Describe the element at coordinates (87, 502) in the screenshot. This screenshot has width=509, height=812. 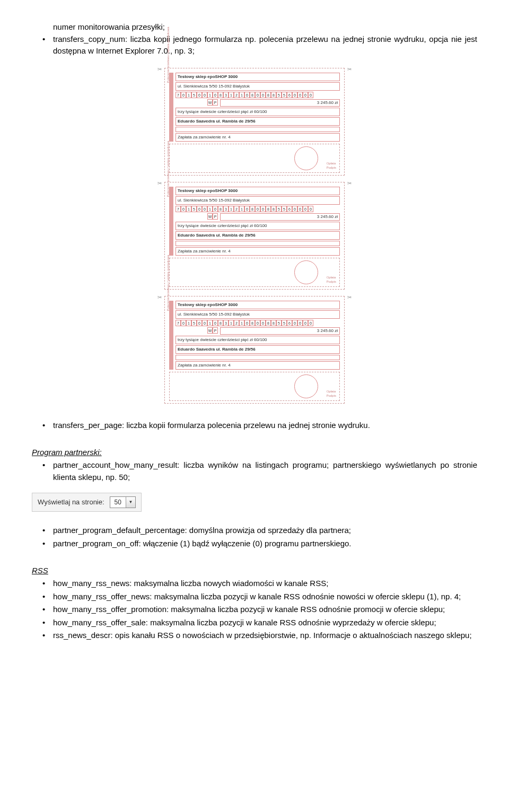
I see `per-page-dropdown-widget: Wyświetlaj na stronie: 50 ▼` at that location.